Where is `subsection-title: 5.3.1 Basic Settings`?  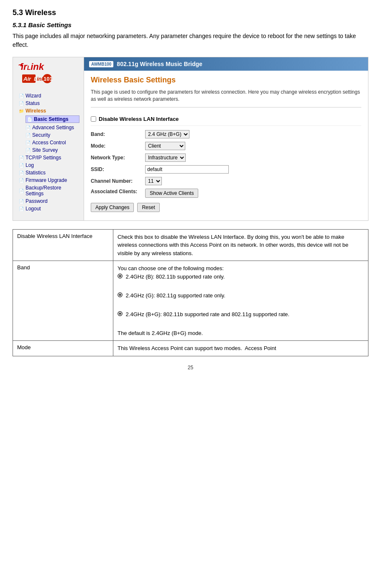
subsection-title: 5.3.1 Basic Settings is located at coordinates (191, 25).